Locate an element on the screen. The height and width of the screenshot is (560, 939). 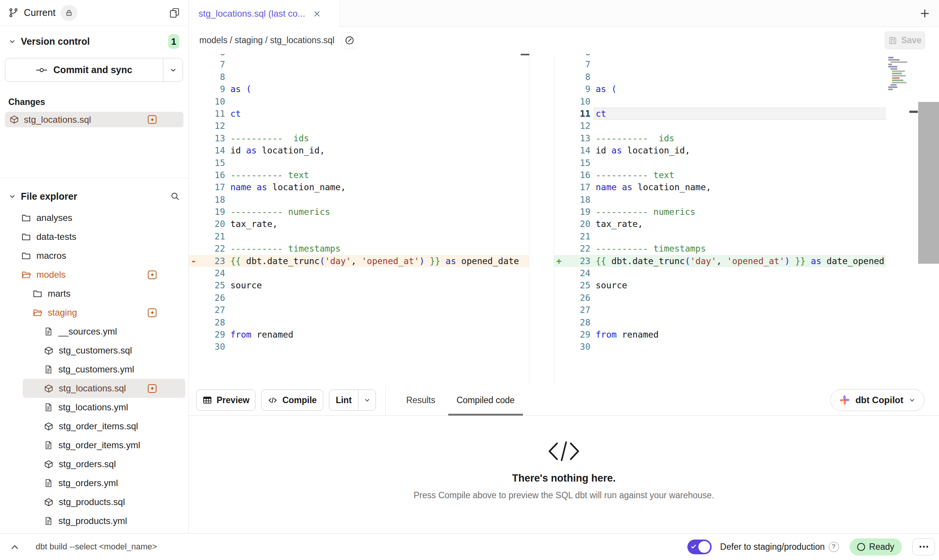
line-number: 16 is located at coordinates (577, 175).